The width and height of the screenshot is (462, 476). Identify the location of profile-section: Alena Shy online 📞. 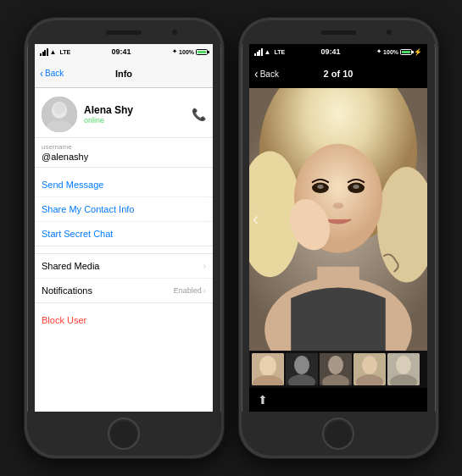
(124, 113).